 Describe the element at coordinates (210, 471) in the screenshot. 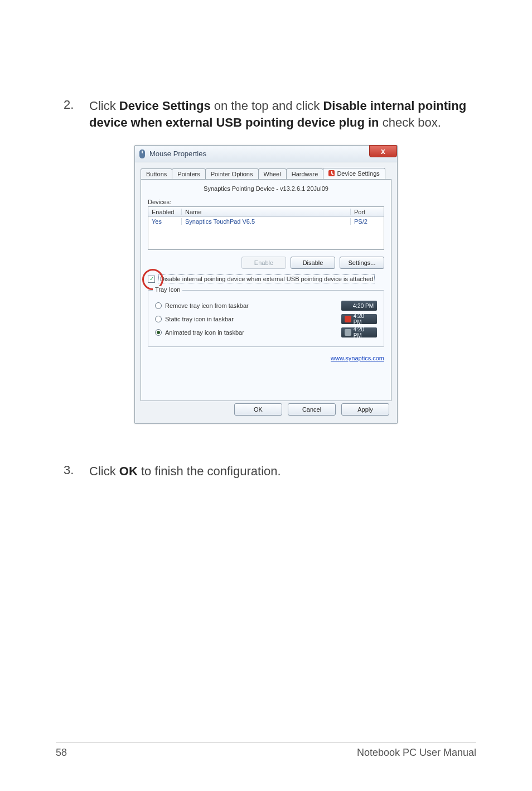

I see `s3-post: to finish the configuration.` at that location.